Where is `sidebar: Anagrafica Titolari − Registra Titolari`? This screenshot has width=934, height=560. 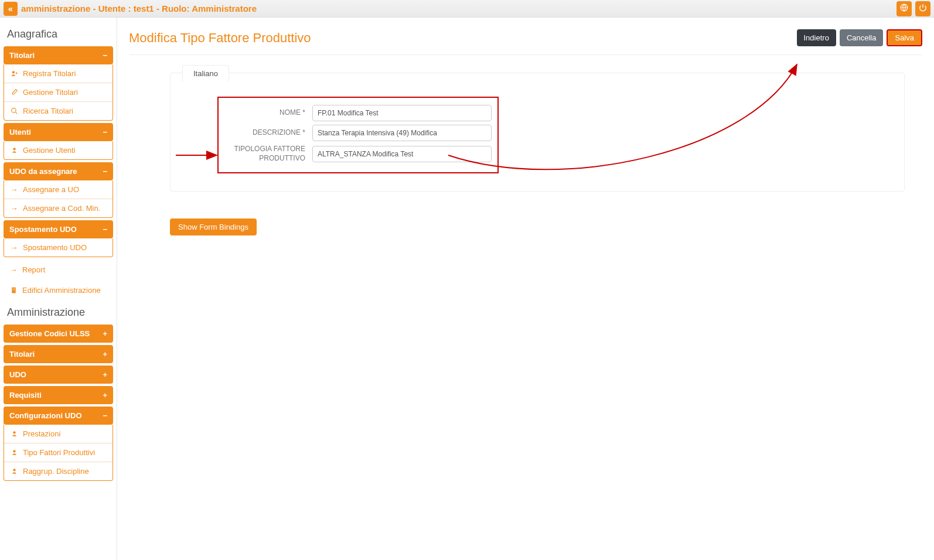
sidebar: Anagrafica Titolari − Registra Titolari is located at coordinates (59, 289).